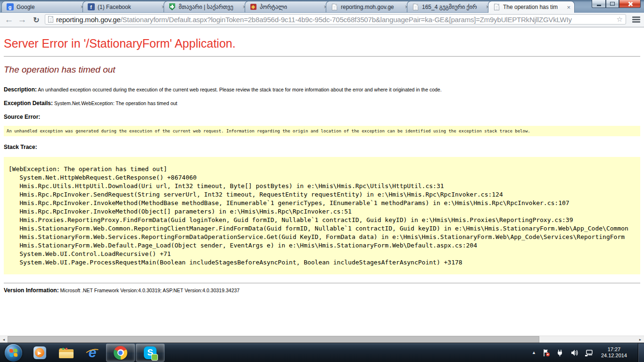  What do you see at coordinates (150, 290) in the screenshot?
I see `version-text: Microsoft .NET Framework Version:4.0.303…` at bounding box center [150, 290].